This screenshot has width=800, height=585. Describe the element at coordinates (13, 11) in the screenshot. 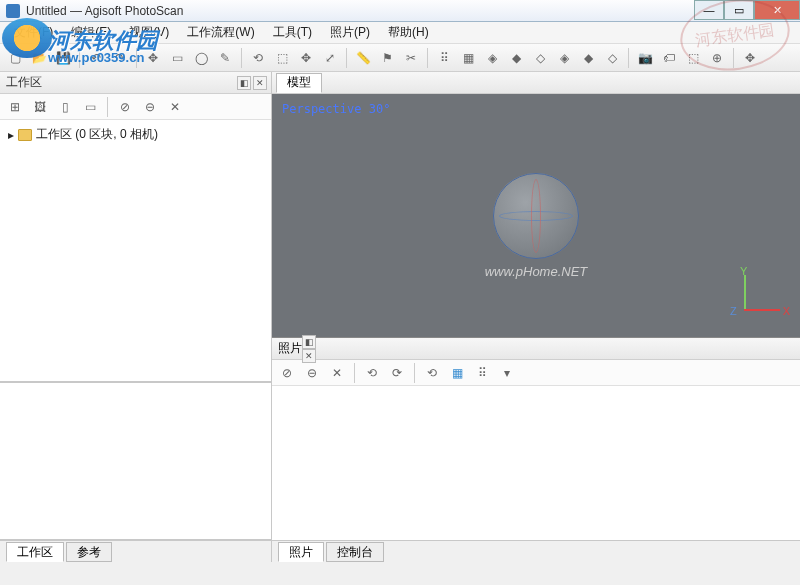

I see `app-icon` at that location.